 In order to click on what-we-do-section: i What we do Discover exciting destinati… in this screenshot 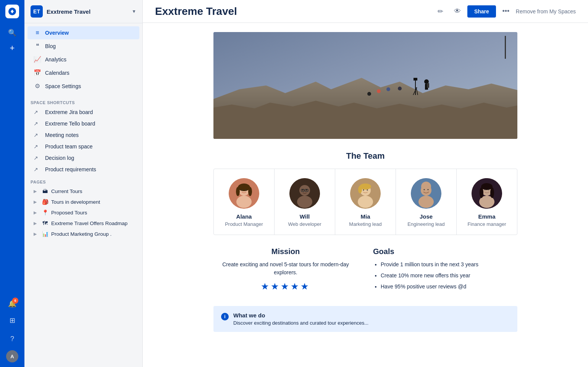, I will do `click(365, 319)`.